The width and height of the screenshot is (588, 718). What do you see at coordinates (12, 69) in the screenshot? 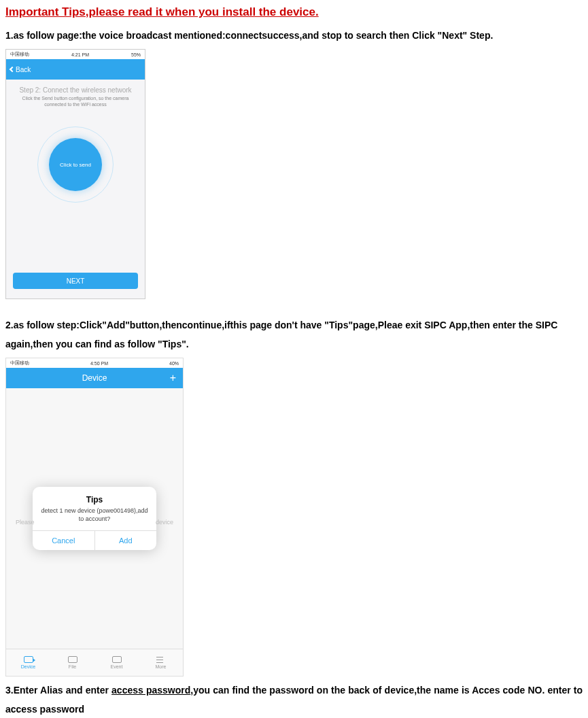
I see `chevron-left-icon` at bounding box center [12, 69].